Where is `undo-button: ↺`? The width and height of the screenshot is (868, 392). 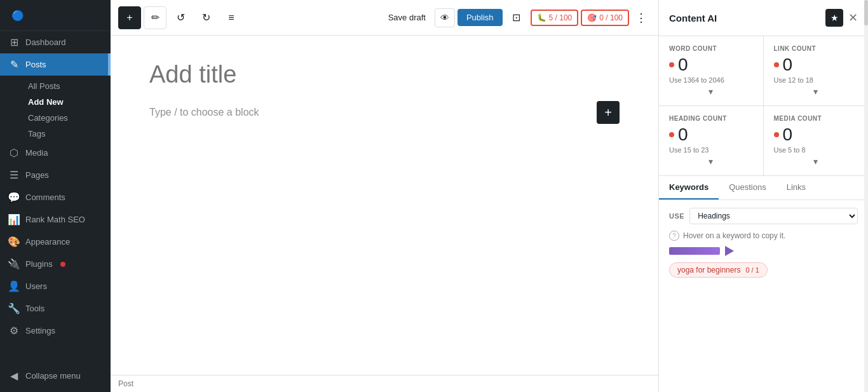 undo-button: ↺ is located at coordinates (180, 18).